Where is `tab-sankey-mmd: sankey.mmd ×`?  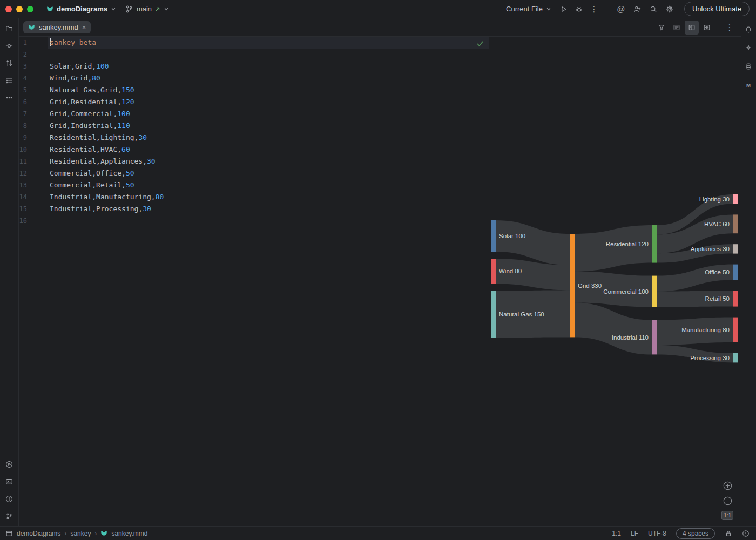 tab-sankey-mmd: sankey.mmd × is located at coordinates (57, 27).